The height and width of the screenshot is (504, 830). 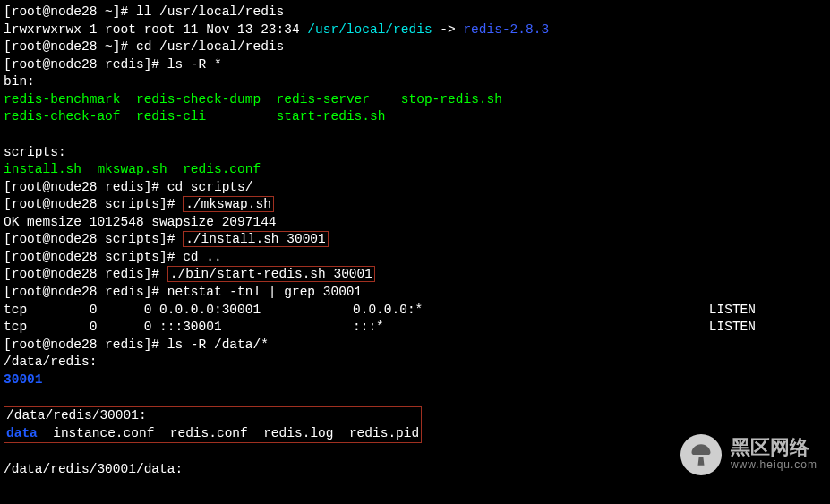 I want to click on command: ls -R /data/*, so click(x=218, y=345).